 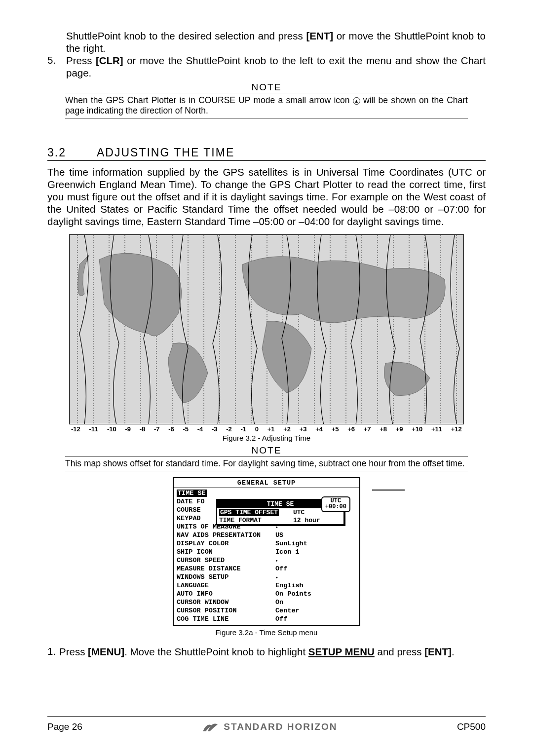 I want to click on note-2-label: NOTE, so click(x=266, y=451).